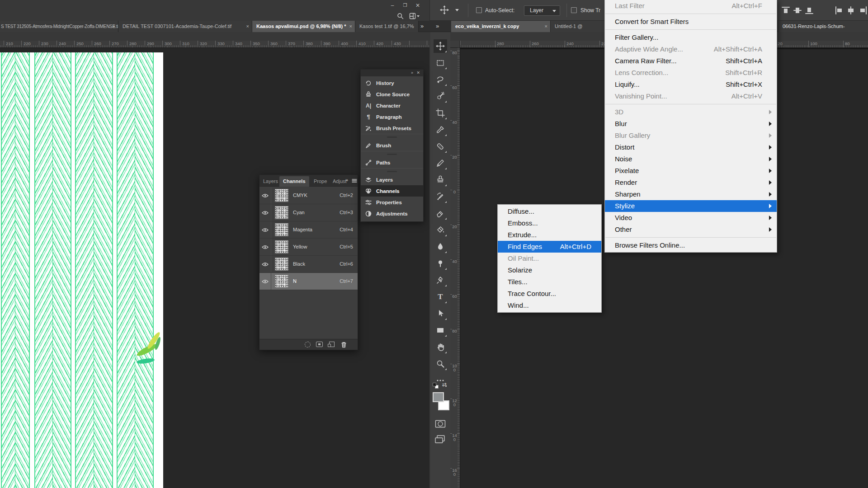 This screenshot has width=868, height=488. Describe the element at coordinates (455, 44) in the screenshot. I see `ruler-origin-box` at that location.